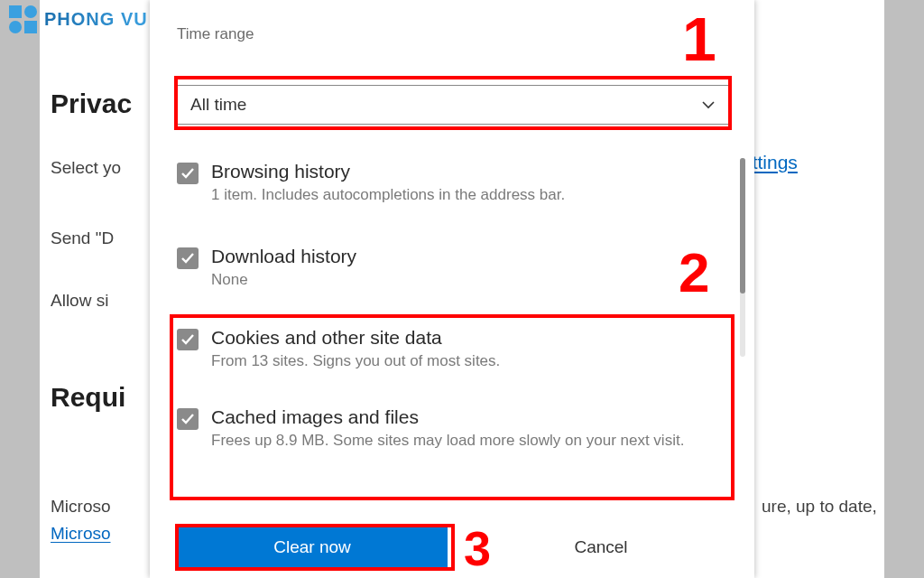 The width and height of the screenshot is (924, 578). Describe the element at coordinates (601, 547) in the screenshot. I see `cancel-button: Cancel` at that location.